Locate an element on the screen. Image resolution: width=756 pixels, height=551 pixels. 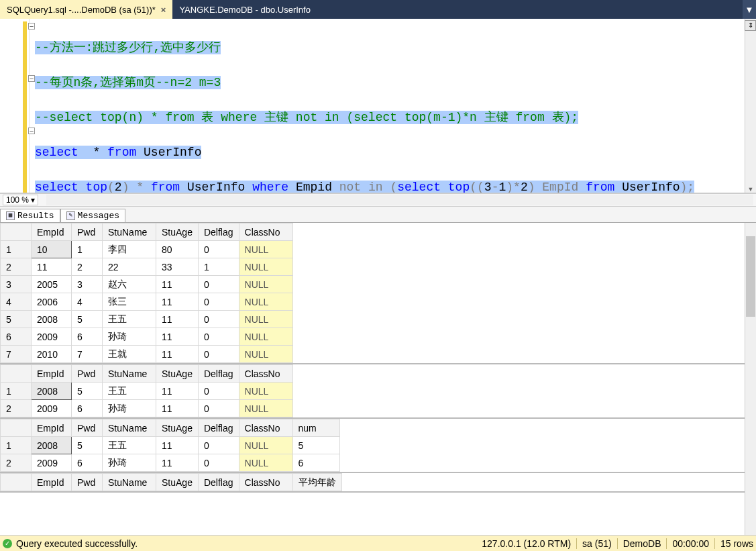
table-row: 420064张三110NULL is located at coordinates (147, 302).